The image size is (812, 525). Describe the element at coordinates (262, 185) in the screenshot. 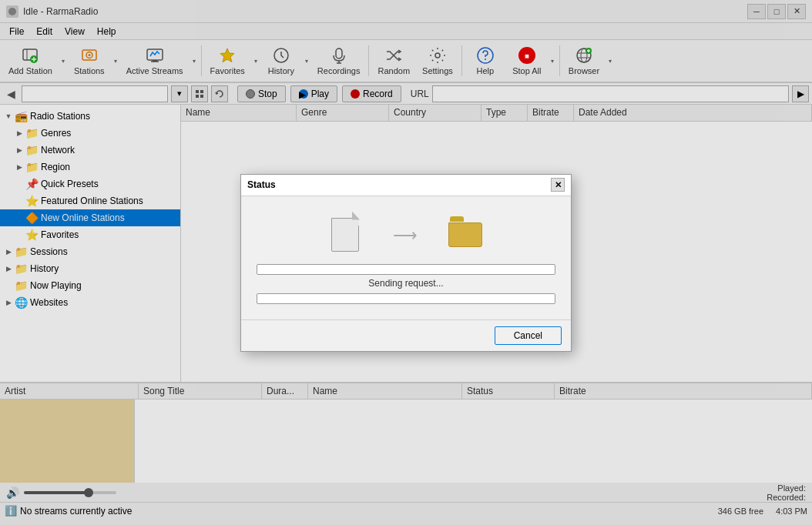

I see `dialog-title-text: Status` at that location.